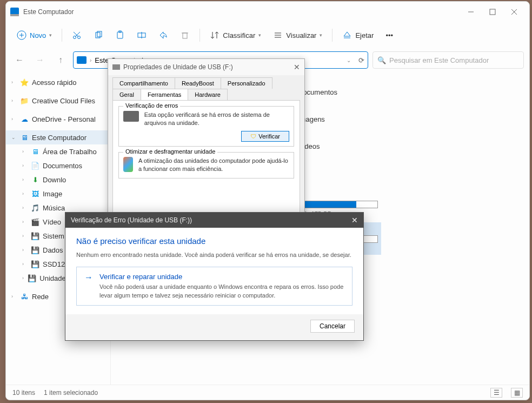  I want to click on rename-button, so click(142, 35).